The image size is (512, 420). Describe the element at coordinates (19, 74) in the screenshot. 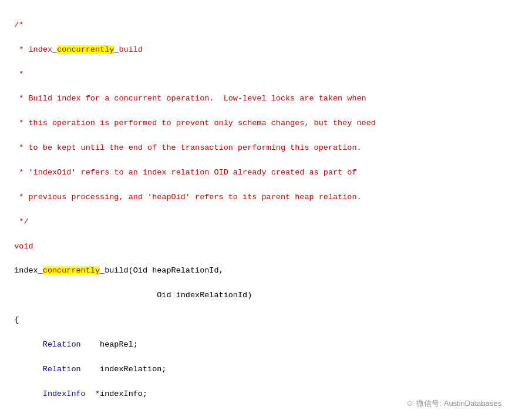

I see `code-line-3: *` at that location.